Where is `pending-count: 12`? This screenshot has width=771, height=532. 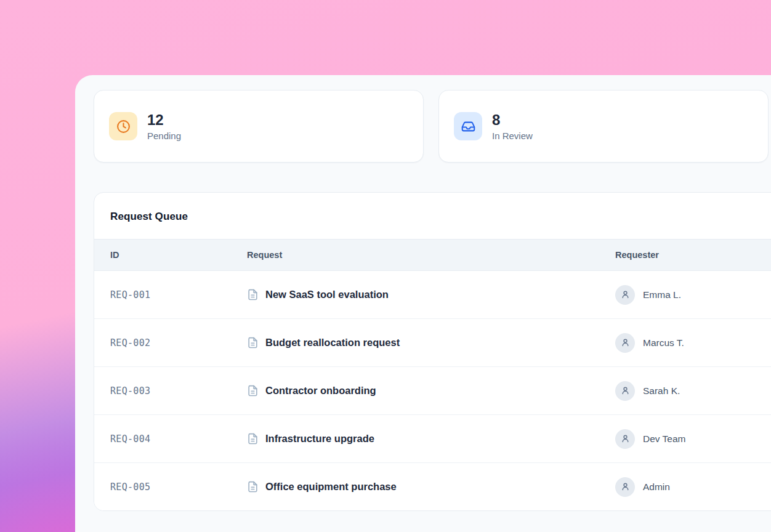 pending-count: 12 is located at coordinates (164, 120).